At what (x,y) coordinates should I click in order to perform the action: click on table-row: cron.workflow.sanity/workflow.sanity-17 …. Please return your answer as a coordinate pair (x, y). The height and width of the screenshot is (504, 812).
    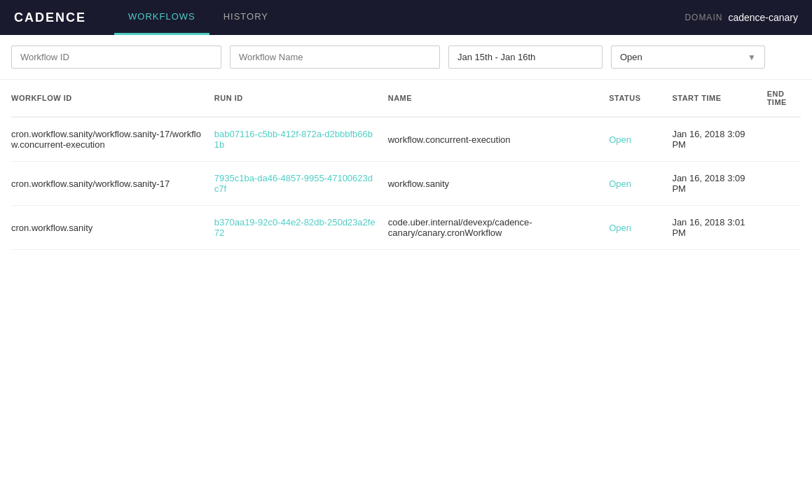
    Looking at the image, I should click on (406, 183).